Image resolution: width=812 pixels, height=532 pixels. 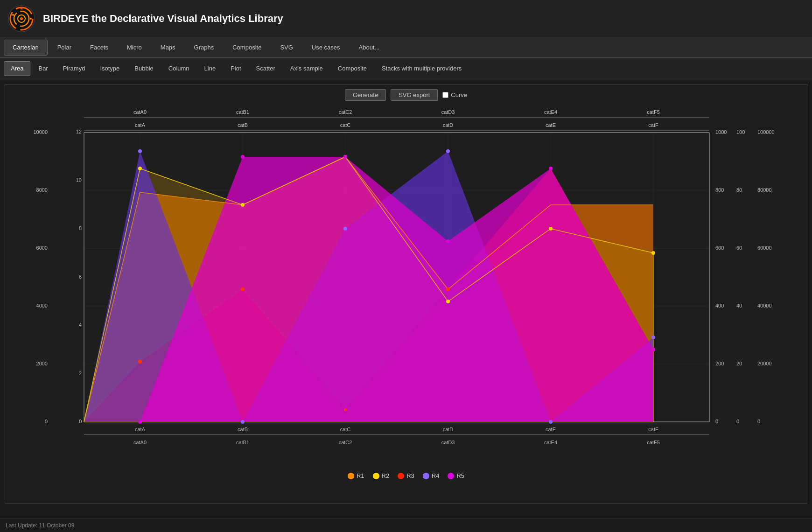 What do you see at coordinates (42, 248) in the screenshot?
I see `svg-text: 6000` at bounding box center [42, 248].